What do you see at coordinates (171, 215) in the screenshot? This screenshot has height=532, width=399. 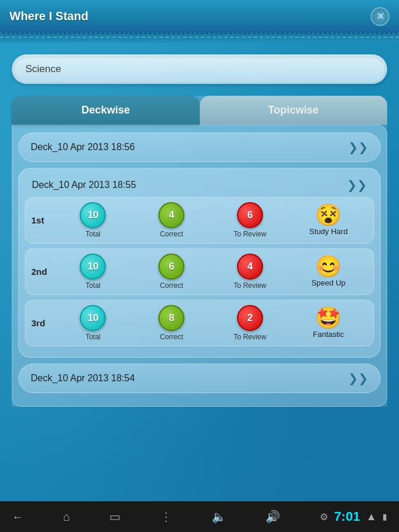 I see `correct-circle-1st: 4` at bounding box center [171, 215].